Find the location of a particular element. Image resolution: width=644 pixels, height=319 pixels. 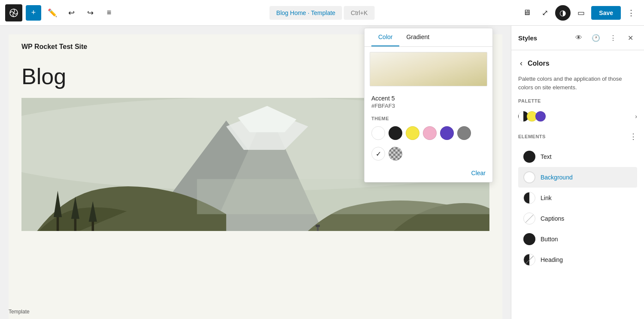

extra-swatches: ✓ is located at coordinates (428, 155).